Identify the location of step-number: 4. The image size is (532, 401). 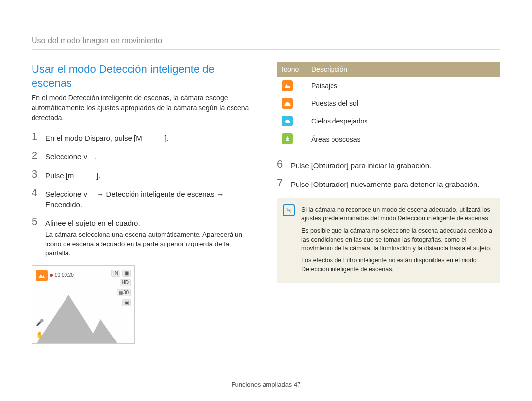
(35, 199).